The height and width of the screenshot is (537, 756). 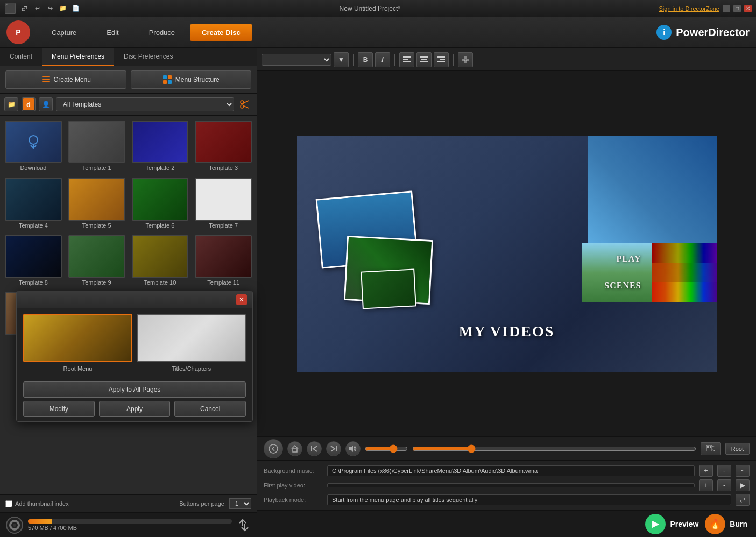 What do you see at coordinates (223, 203) in the screenshot?
I see `template-7: Template 7` at bounding box center [223, 203].